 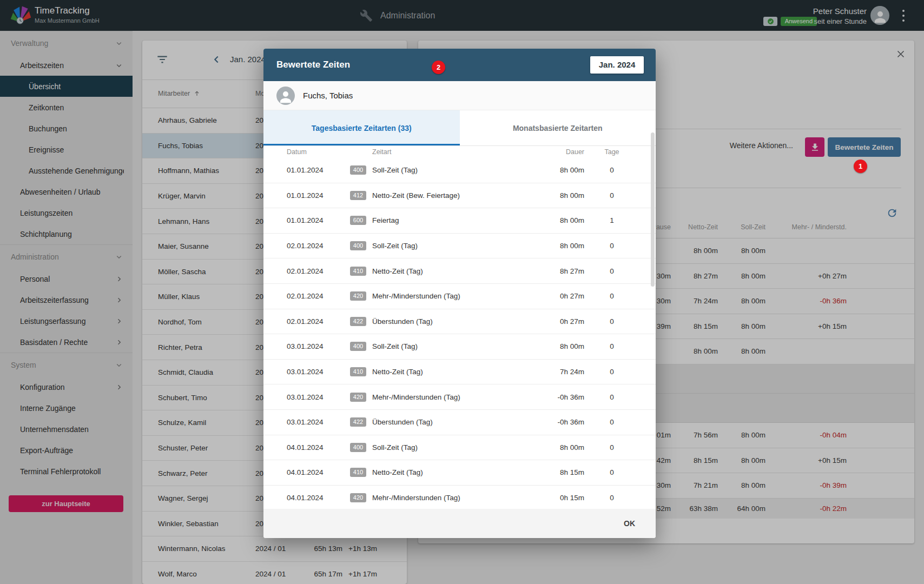 I want to click on zeitart-row: 01.01.2024 412 Netto-Zeit (Bew. Feiertag…, so click(x=460, y=196).